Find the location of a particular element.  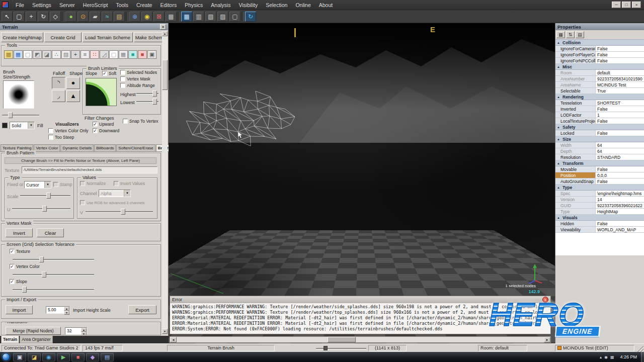

scroll-track is located at coordinates (360, 340).